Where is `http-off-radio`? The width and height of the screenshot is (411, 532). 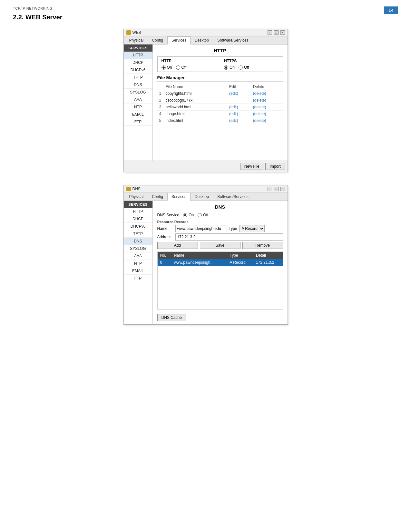
http-off-radio is located at coordinates (178, 68).